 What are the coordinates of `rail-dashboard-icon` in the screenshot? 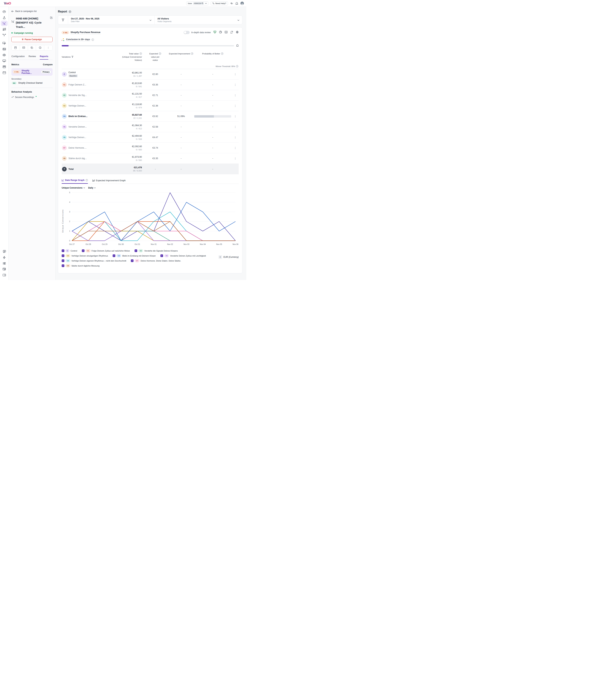 It's located at (4, 12).